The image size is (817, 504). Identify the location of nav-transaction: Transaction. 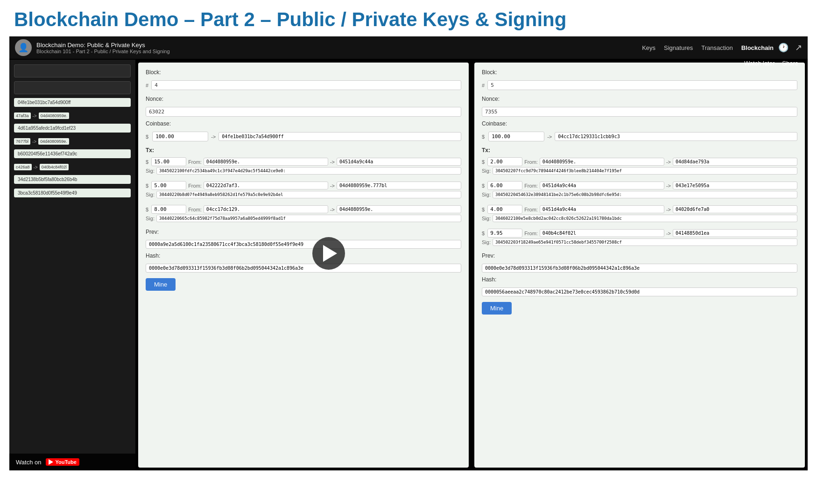
(717, 48).